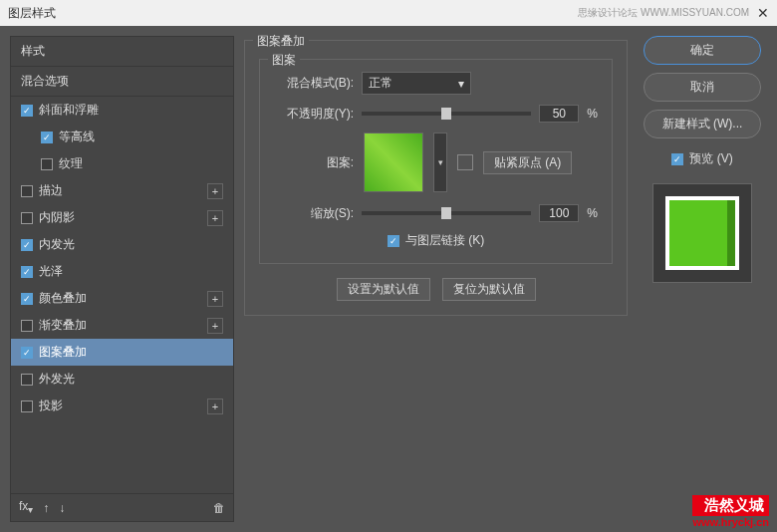 The height and width of the screenshot is (532, 777). I want to click on style-label: 投影, so click(51, 406).